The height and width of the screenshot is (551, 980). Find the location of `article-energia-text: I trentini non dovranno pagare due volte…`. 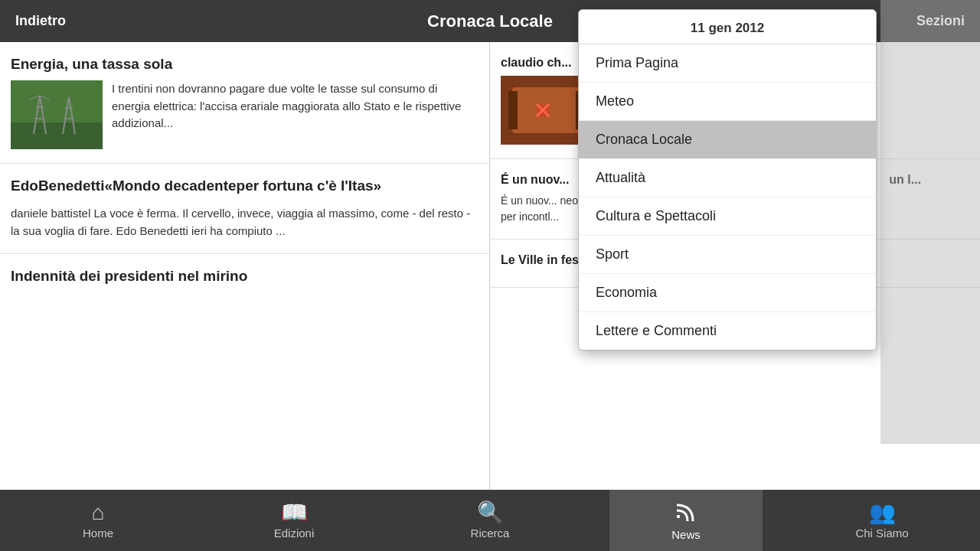

article-energia-text: I trentini non dovranno pagare due volte… is located at coordinates (294, 115).